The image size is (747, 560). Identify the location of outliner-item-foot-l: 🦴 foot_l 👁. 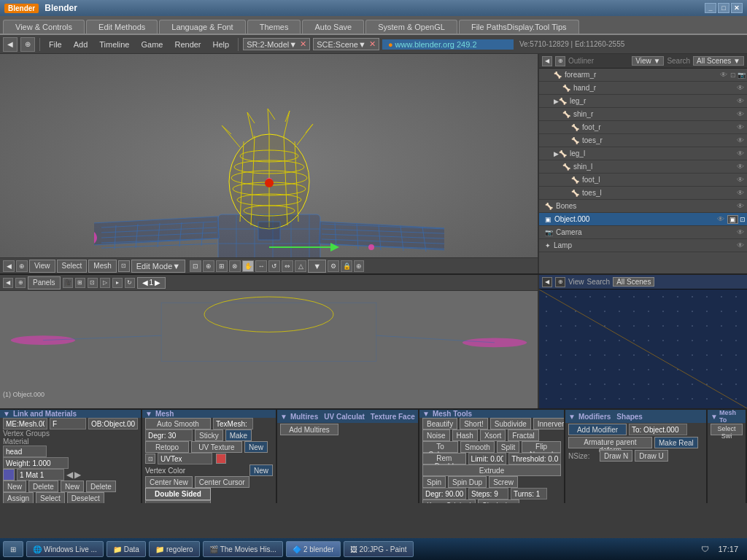
(643, 180).